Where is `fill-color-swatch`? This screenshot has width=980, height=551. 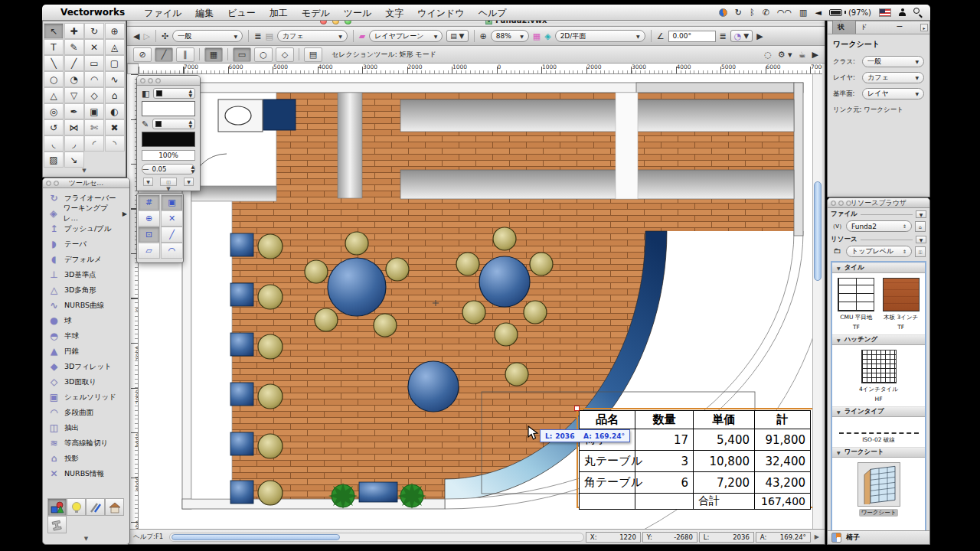
fill-color-swatch is located at coordinates (168, 109).